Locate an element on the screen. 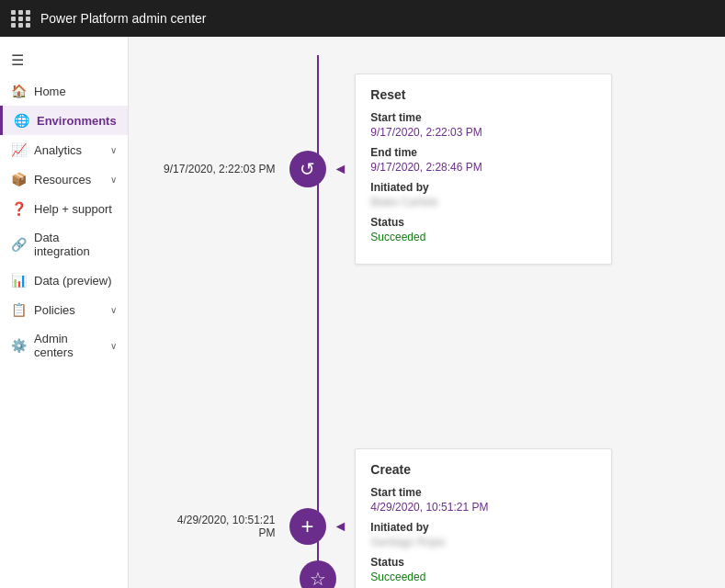  admin-centers-chevron-icon: ∨ is located at coordinates (114, 345).